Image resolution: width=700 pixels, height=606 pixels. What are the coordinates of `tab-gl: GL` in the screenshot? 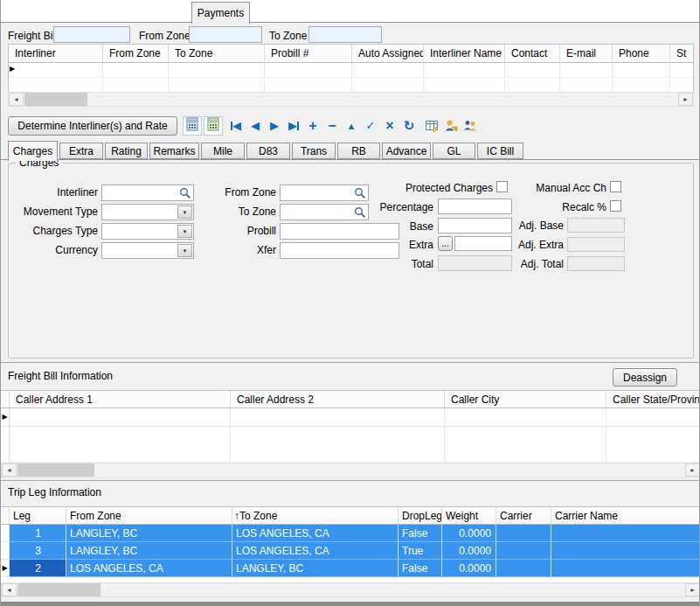 It's located at (454, 150).